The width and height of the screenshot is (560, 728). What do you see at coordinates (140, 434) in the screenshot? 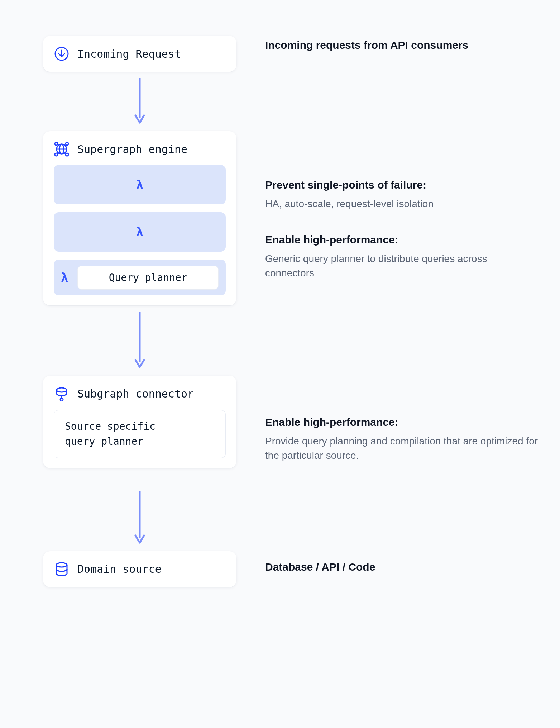
I see `source-specific-planner-box: Source specific query planner` at bounding box center [140, 434].